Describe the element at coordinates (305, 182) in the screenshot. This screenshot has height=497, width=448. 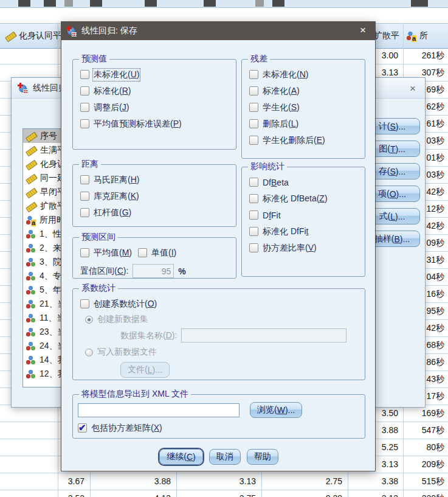
I see `checkbox-option: DfBeta` at that location.